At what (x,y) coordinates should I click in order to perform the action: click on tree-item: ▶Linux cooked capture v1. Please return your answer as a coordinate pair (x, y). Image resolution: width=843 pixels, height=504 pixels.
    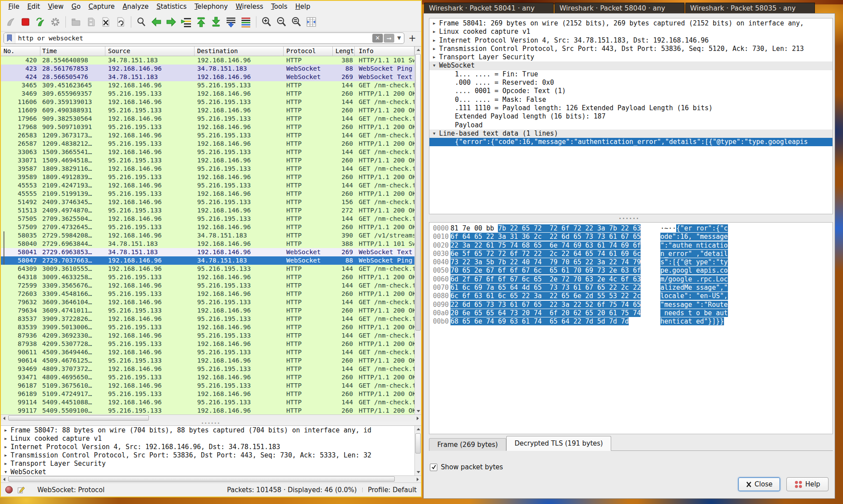
    Looking at the image, I should click on (208, 439).